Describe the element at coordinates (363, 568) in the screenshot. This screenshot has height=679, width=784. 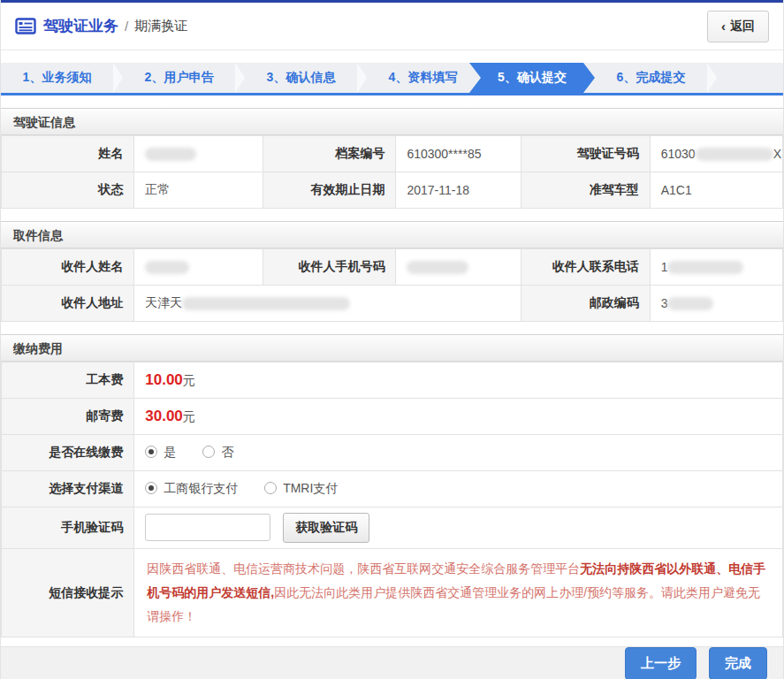
I see `notice-part-1: 因陕西省联通、电信运营商技术问题，陕西省互联网交通安全综合服务管理平台` at that location.